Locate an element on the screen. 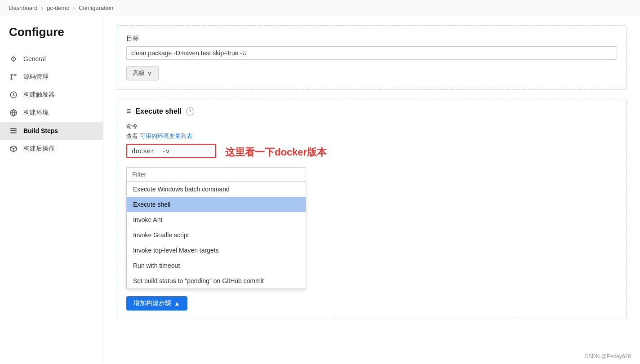 The height and width of the screenshot is (364, 640). sidebar-item-env: 构建环境 is located at coordinates (51, 113).